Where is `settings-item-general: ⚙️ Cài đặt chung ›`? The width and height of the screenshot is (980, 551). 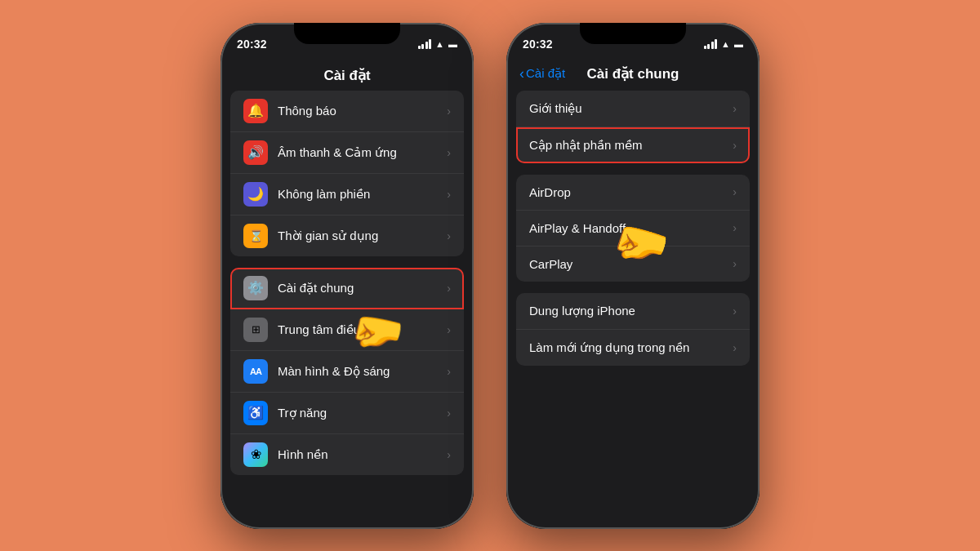 settings-item-general: ⚙️ Cài đặt chung › is located at coordinates (347, 289).